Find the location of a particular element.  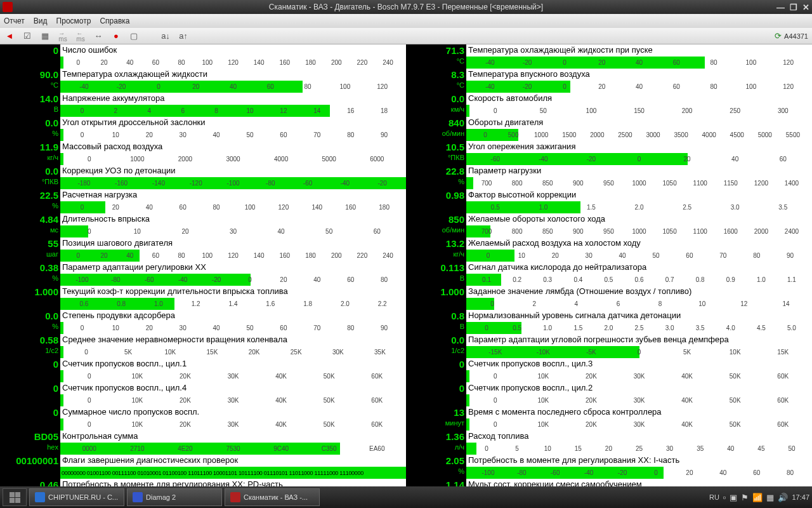

param-unit: кг/ч is located at coordinates (435, 254).